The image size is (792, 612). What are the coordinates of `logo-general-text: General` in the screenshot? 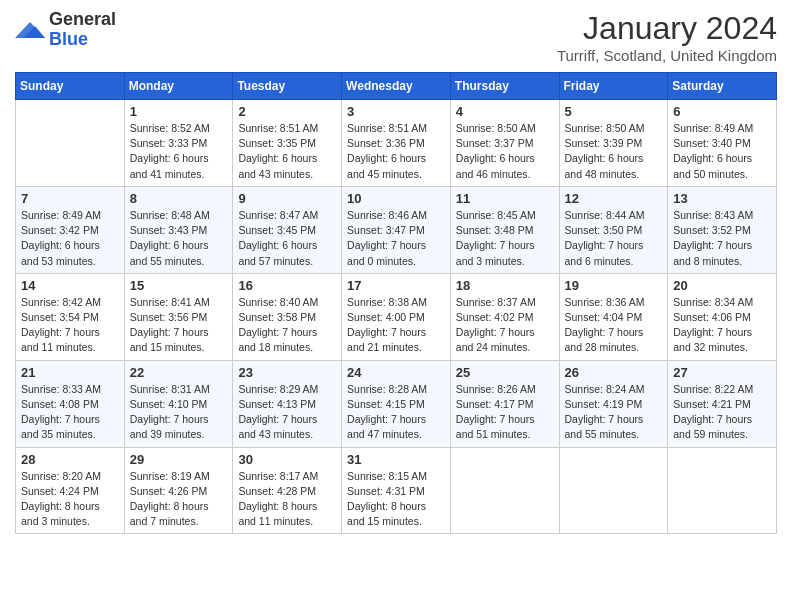 It's located at (82, 19).